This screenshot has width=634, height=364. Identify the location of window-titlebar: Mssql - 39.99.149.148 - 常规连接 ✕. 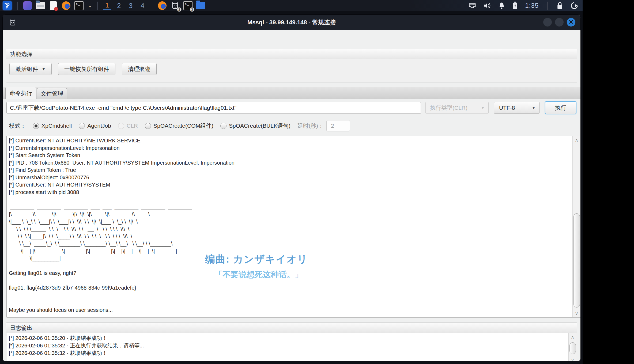
(292, 22).